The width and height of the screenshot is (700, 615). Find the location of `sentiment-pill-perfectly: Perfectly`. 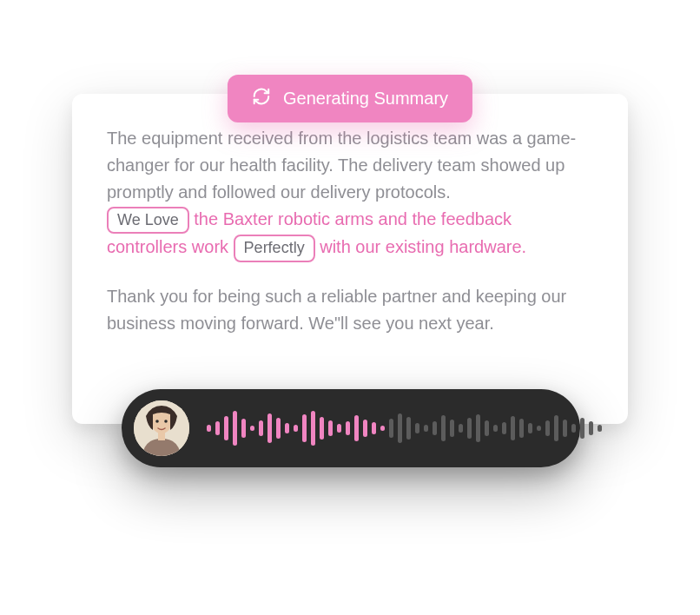

sentiment-pill-perfectly: Perfectly is located at coordinates (274, 248).